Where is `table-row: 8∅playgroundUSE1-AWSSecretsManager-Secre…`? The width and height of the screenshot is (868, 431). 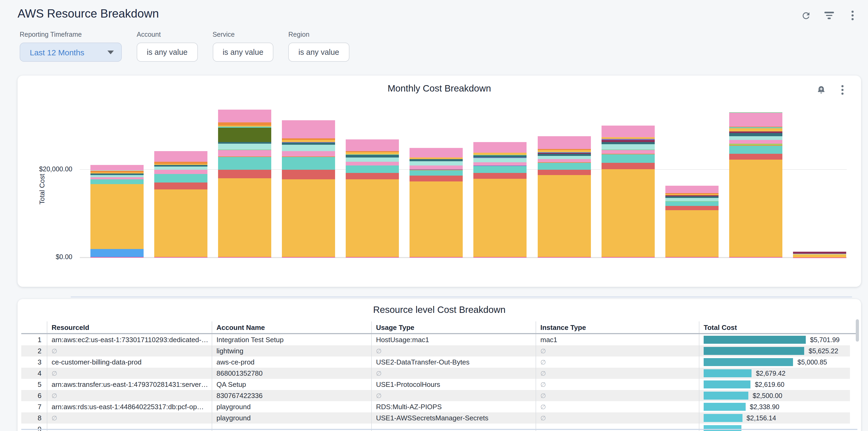 table-row: 8∅playgroundUSE1-AWSSecretsManager-Secre… is located at coordinates (439, 418).